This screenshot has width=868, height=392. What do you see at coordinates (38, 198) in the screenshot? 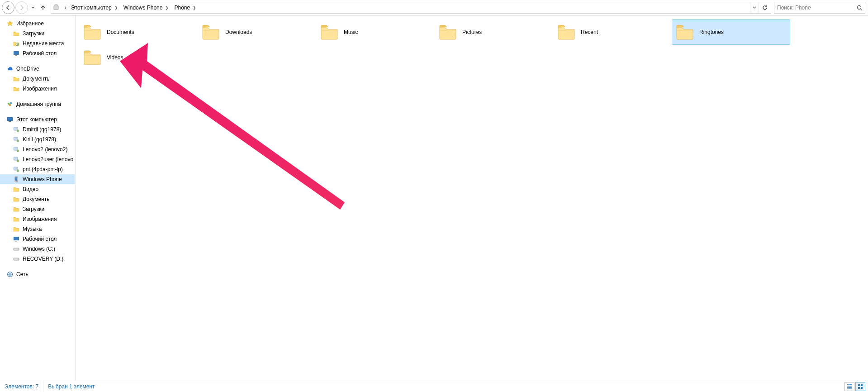
I see `navigation-pane: Избранное ЗагрузкиНедавние местаРабочий …` at bounding box center [38, 198].